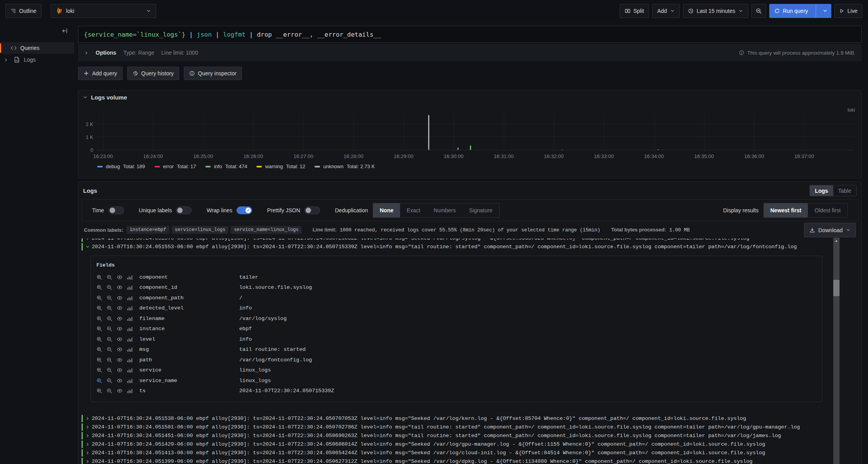 Image resolution: width=868 pixels, height=464 pixels. Describe the element at coordinates (244, 210) in the screenshot. I see `wrap-lines-switch: ✓` at that location.